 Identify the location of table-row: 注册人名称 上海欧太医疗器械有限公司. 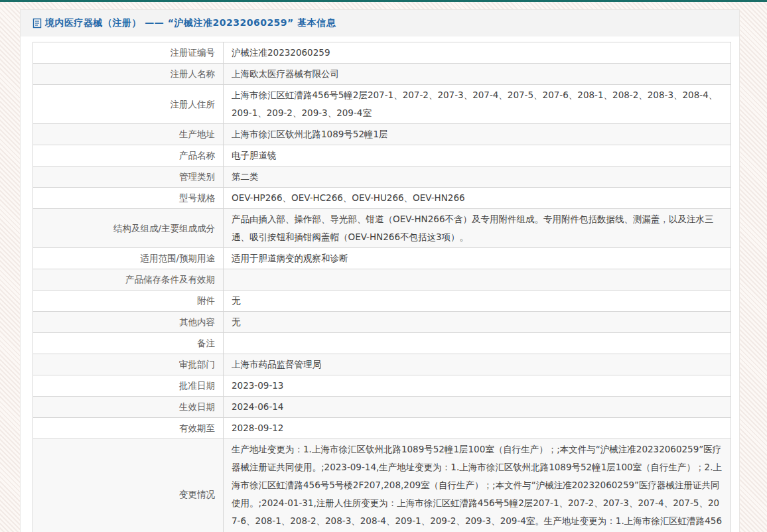
(382, 74).